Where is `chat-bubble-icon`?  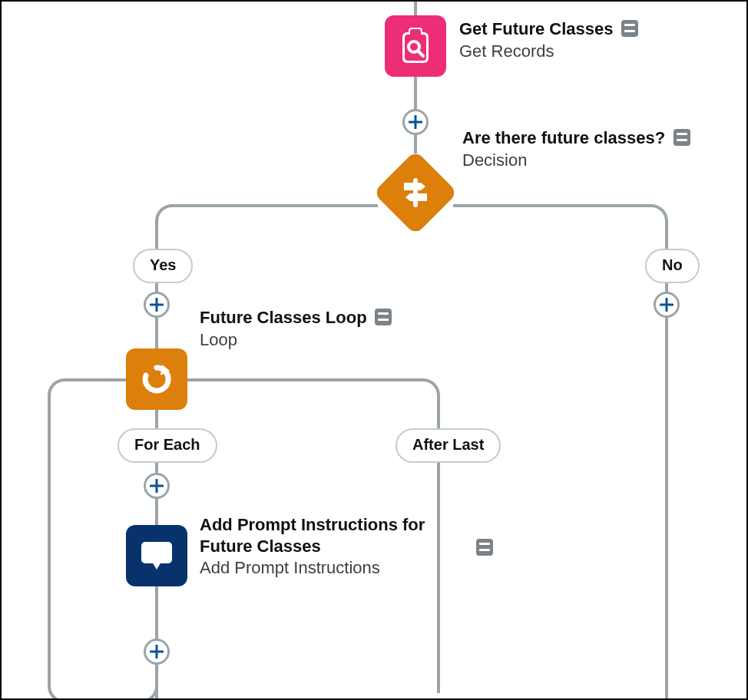 chat-bubble-icon is located at coordinates (157, 556).